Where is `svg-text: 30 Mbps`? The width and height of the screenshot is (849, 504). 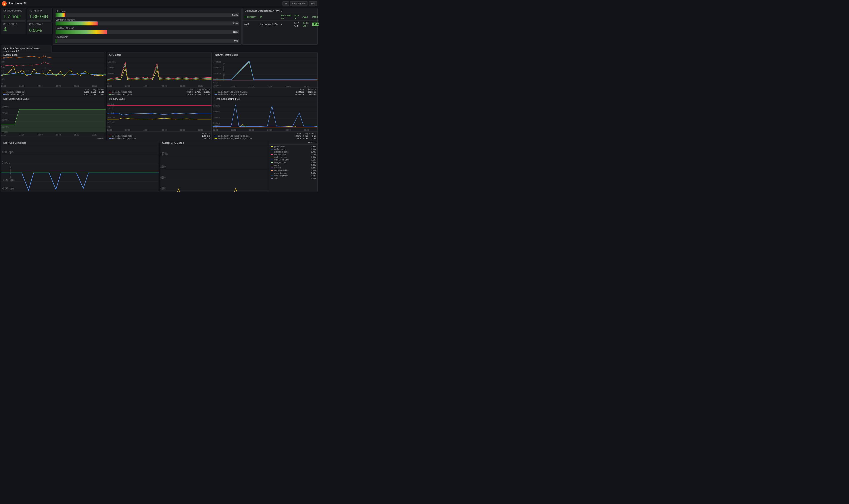
svg-text: 30 Mbps is located at coordinates (217, 68).